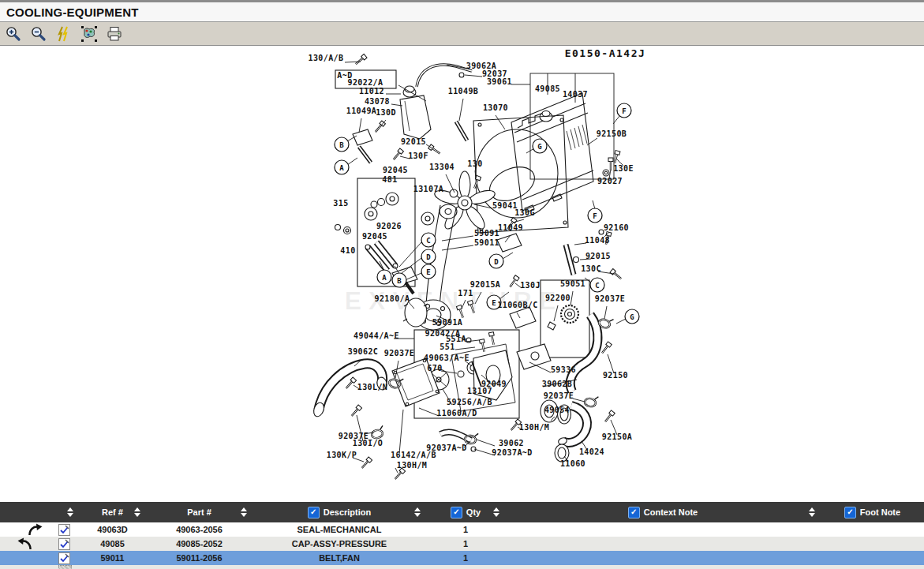 This screenshot has width=924, height=569. I want to click on part-label: 11048, so click(597, 240).